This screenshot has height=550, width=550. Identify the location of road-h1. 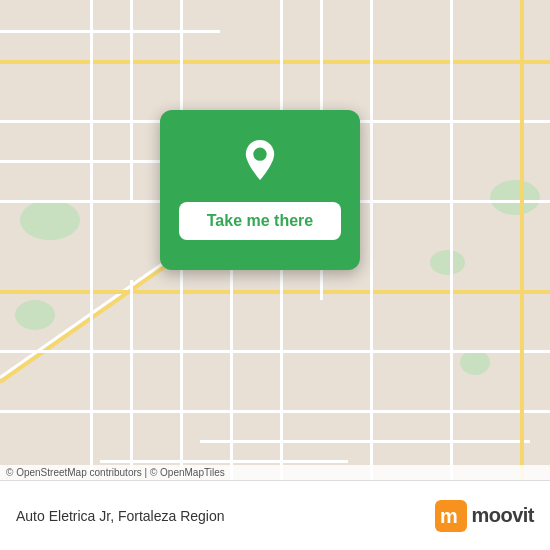
(275, 62).